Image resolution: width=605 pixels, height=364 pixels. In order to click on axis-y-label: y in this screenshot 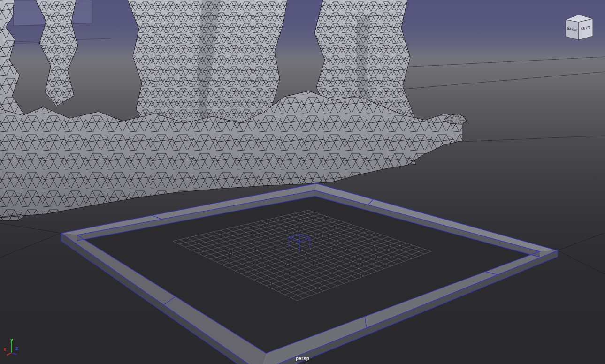, I will do `click(12, 340)`.